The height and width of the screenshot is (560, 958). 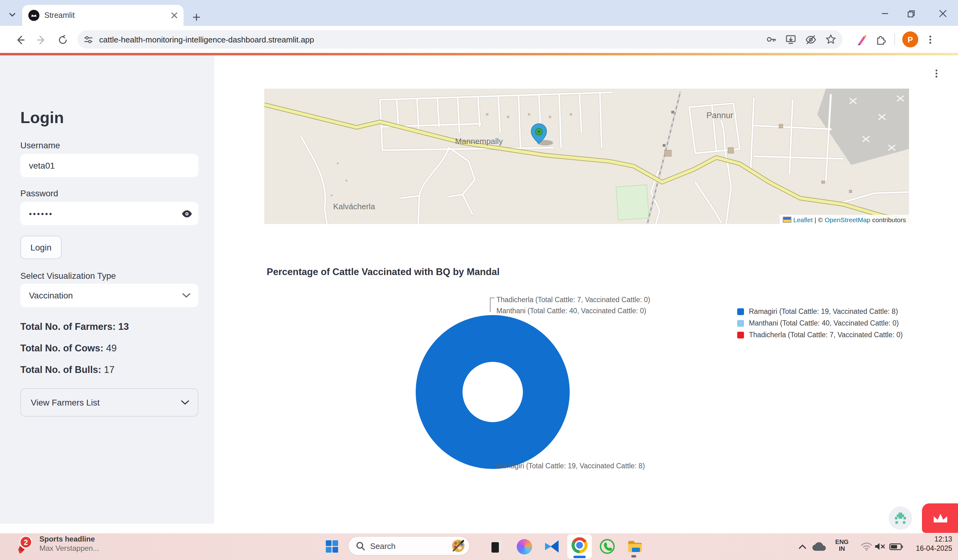 I want to click on legend-item-manthani: Manthani (Total Cattle: 40, Vaccinated C…, so click(x=820, y=323).